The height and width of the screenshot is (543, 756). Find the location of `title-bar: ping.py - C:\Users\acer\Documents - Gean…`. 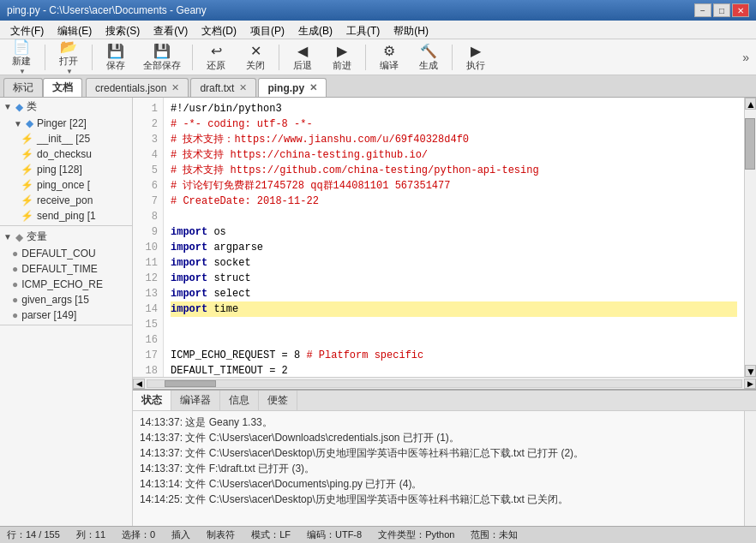

title-bar: ping.py - C:\Users\acer\Documents - Gean… is located at coordinates (378, 10).